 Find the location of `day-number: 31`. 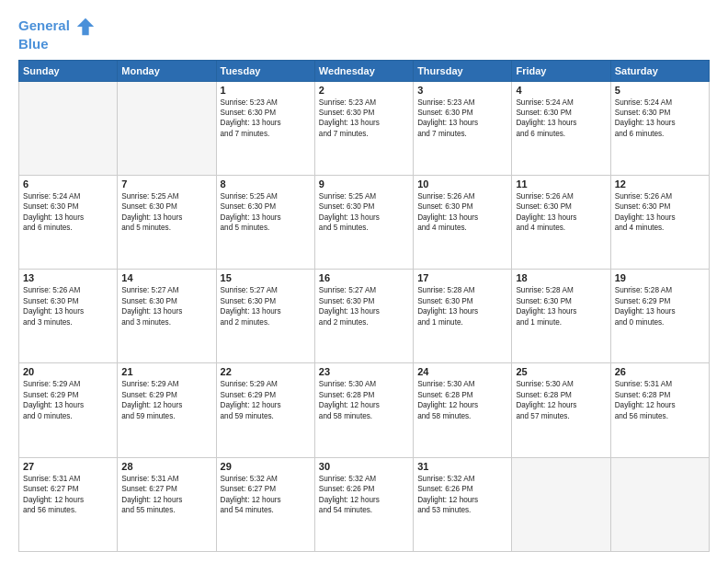

day-number: 31 is located at coordinates (462, 466).